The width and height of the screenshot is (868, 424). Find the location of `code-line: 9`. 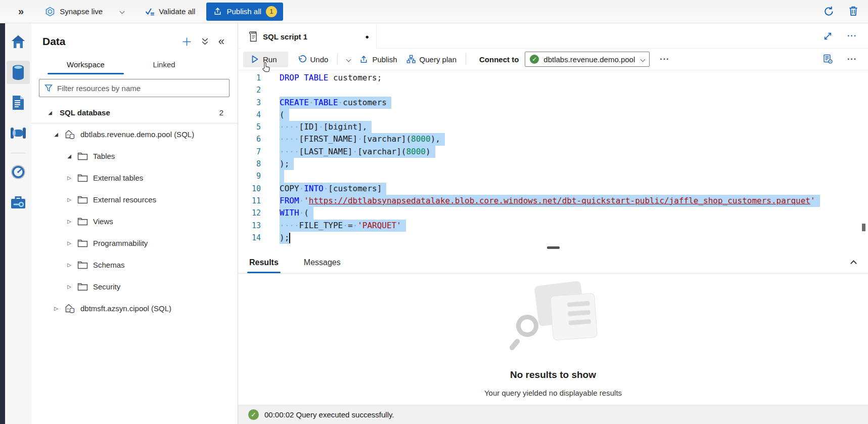

code-line: 9 is located at coordinates (553, 176).